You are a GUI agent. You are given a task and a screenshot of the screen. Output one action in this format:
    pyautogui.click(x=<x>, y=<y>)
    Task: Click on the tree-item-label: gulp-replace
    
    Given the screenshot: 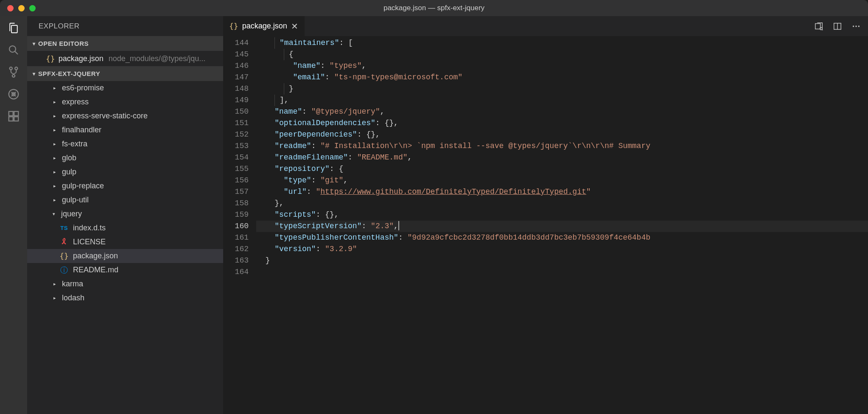 What is the action you would take?
    pyautogui.click(x=83, y=186)
    